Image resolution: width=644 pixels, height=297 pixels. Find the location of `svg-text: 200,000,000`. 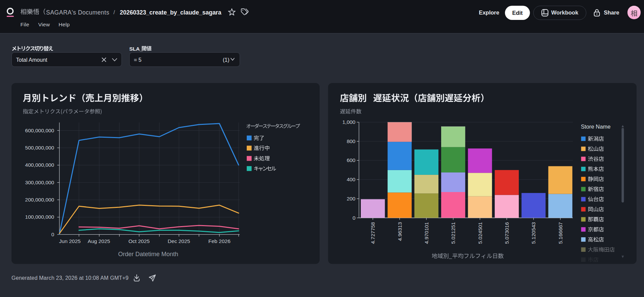

svg-text: 200,000,000 is located at coordinates (40, 200).